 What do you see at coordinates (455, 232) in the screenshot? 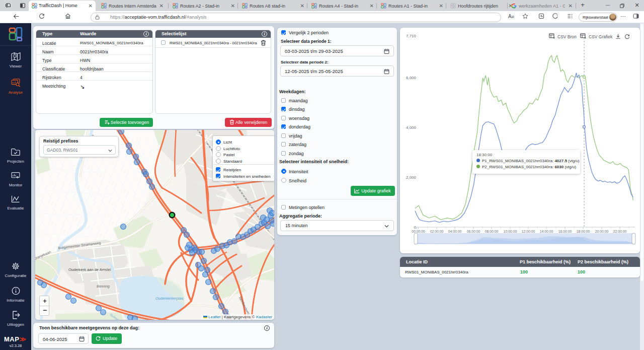
I see `svg-text: 04:00:00` at bounding box center [455, 232].